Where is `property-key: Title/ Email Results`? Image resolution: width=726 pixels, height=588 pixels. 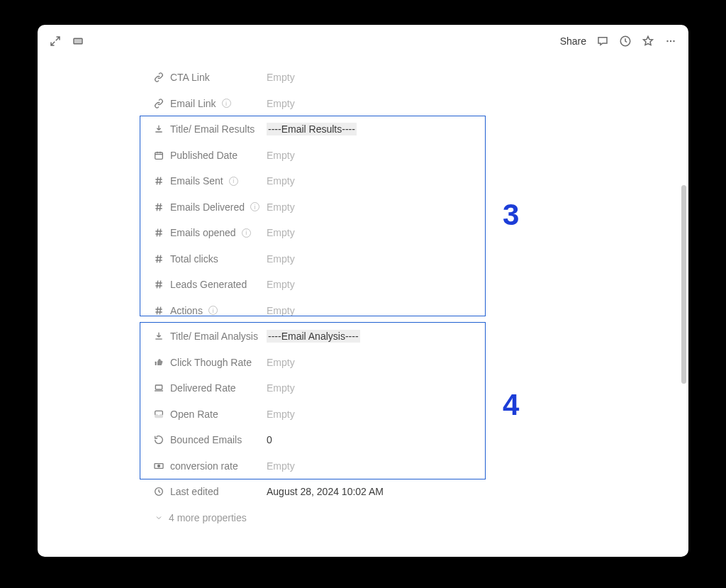
property-key: Title/ Email Results is located at coordinates (210, 129).